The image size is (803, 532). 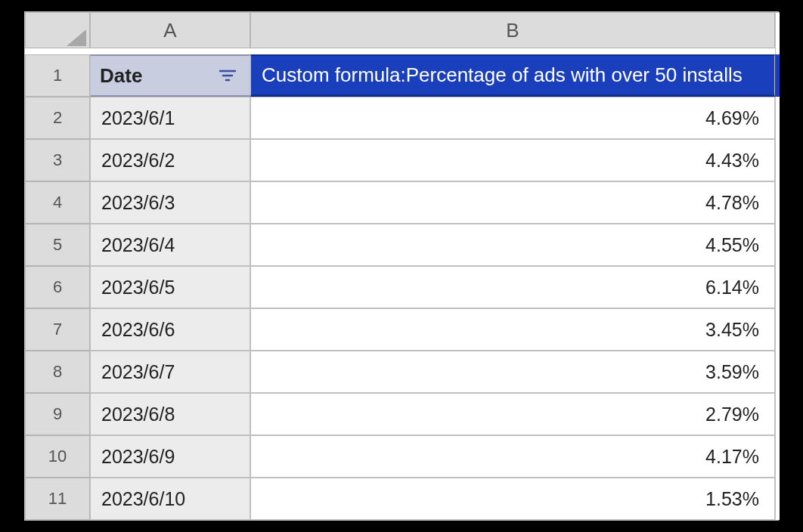 I want to click on cell-value: 6.14%, so click(x=513, y=287).